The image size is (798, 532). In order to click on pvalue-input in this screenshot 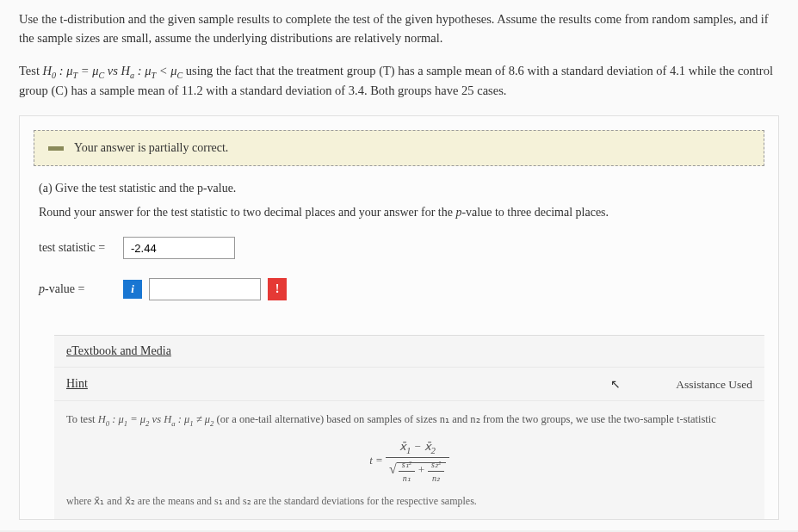, I will do `click(205, 289)`.